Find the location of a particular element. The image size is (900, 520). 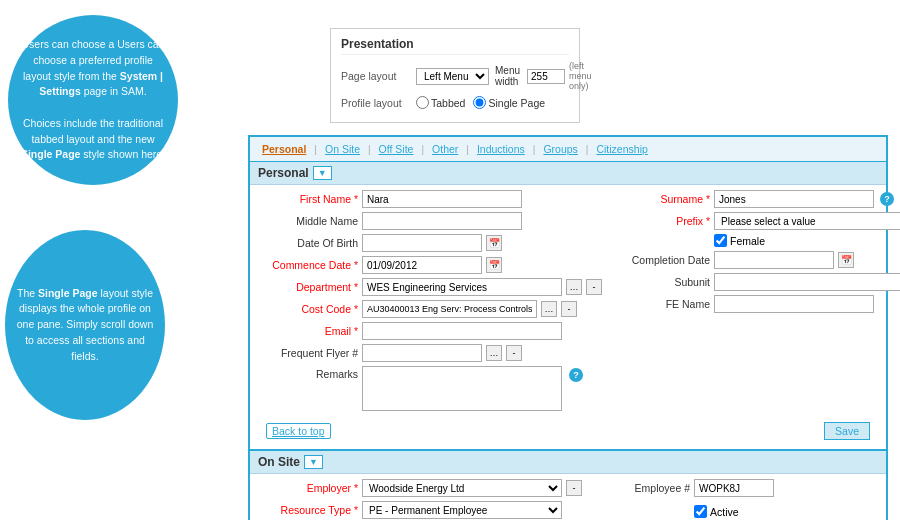

personal-section-label: Personal is located at coordinates (284, 173).